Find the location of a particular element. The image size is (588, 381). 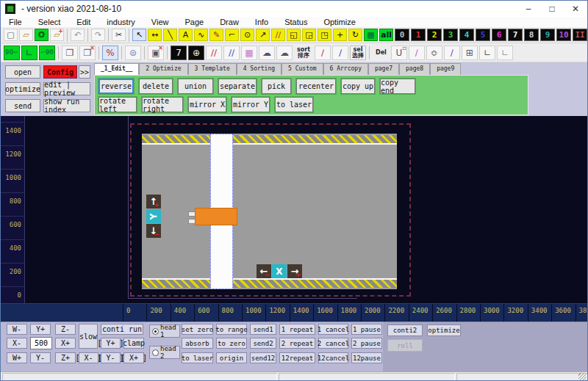

node-edit-icon: ◳ is located at coordinates (325, 35).